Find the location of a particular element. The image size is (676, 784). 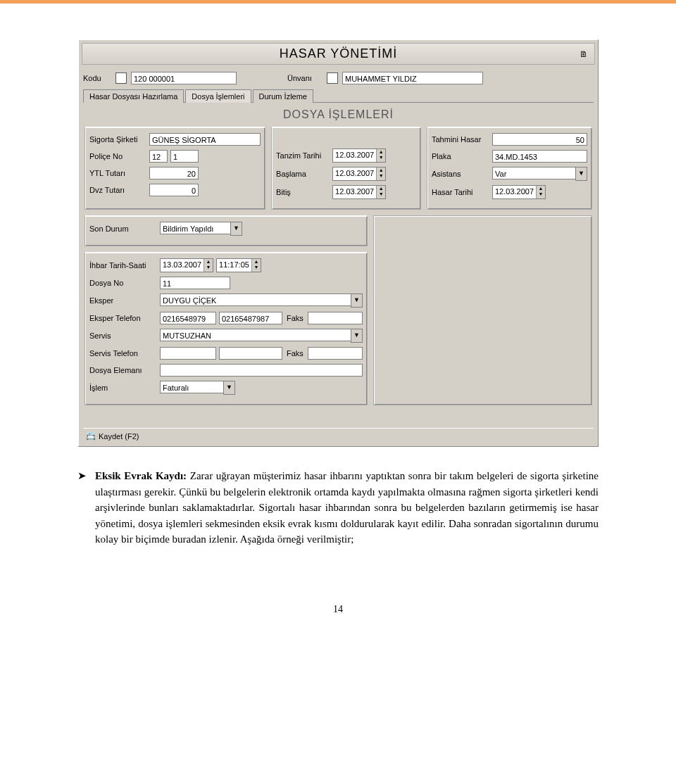

tab-hasar-dosyasi: Hasar Dosyası Hazırlama is located at coordinates (134, 96).